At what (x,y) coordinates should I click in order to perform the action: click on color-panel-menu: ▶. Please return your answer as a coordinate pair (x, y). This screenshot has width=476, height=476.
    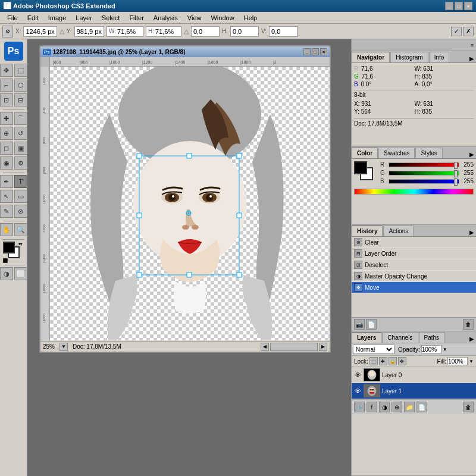
    Looking at the image, I should click on (472, 154).